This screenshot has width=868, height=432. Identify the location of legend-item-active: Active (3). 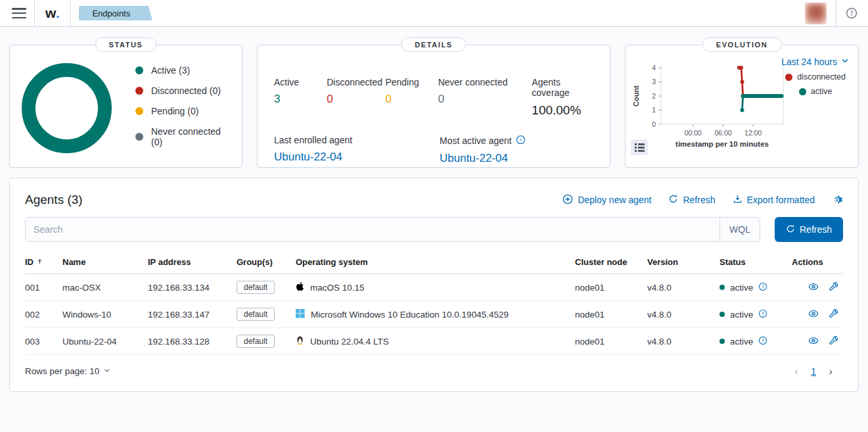
(183, 70).